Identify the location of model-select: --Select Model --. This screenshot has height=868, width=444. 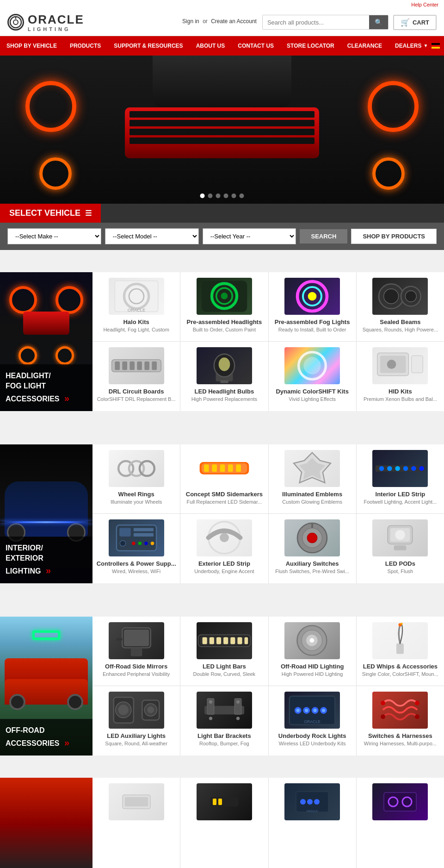
(152, 236).